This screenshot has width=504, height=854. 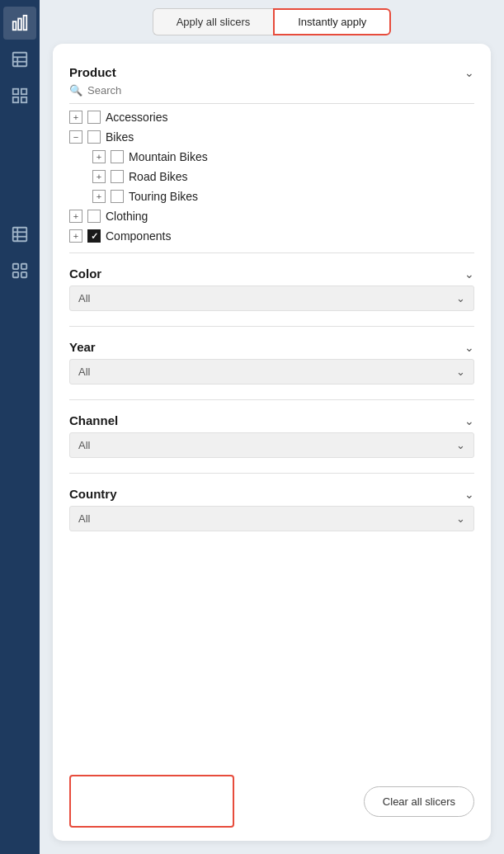 I want to click on sidebar-item-grid2, so click(x=20, y=271).